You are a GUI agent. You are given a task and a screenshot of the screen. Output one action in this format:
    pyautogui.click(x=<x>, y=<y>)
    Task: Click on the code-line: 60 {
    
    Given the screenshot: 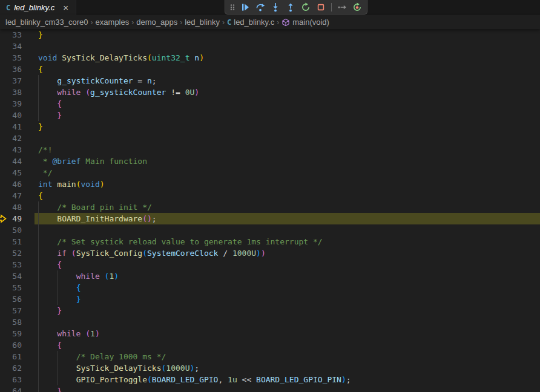 What is the action you would take?
    pyautogui.click(x=270, y=345)
    